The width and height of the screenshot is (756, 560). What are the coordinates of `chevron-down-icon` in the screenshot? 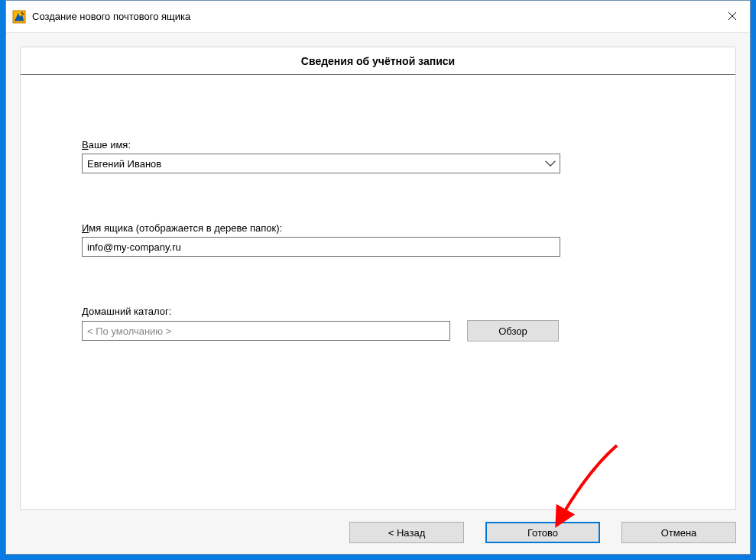 It's located at (550, 163).